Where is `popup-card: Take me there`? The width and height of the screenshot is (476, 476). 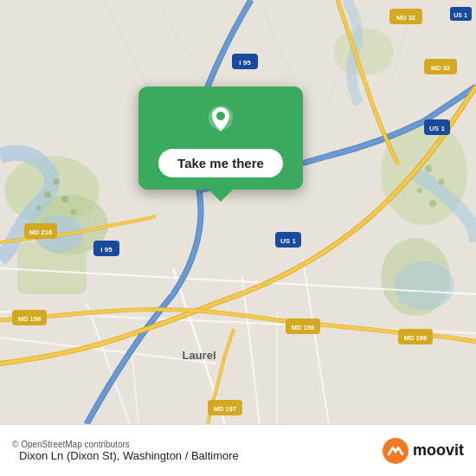 popup-card: Take me there is located at coordinates (221, 138).